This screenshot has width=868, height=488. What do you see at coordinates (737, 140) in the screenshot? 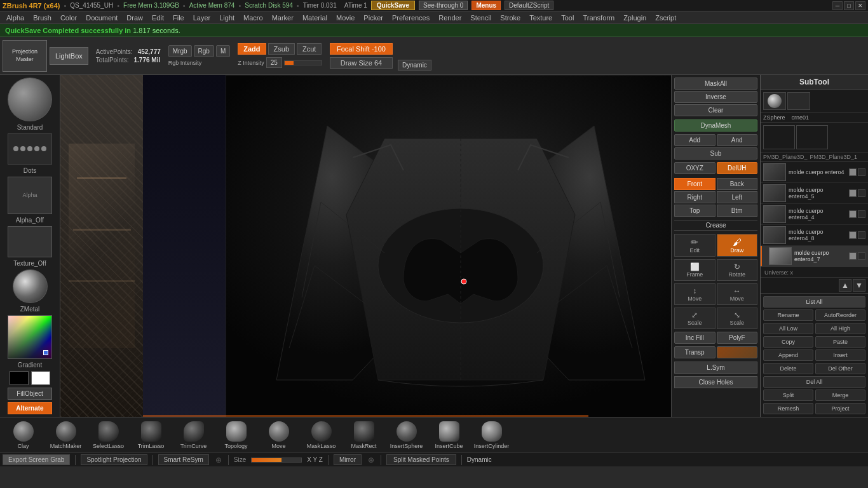
I see `and-button: And` at bounding box center [737, 140].